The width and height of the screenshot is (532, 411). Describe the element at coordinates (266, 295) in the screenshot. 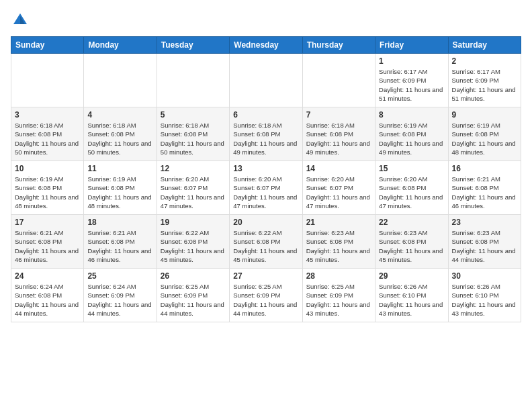

I see `calendar-week-5: 24Sunrise: 6:24 AM Sunset: 6:08 PM Dayli…` at that location.